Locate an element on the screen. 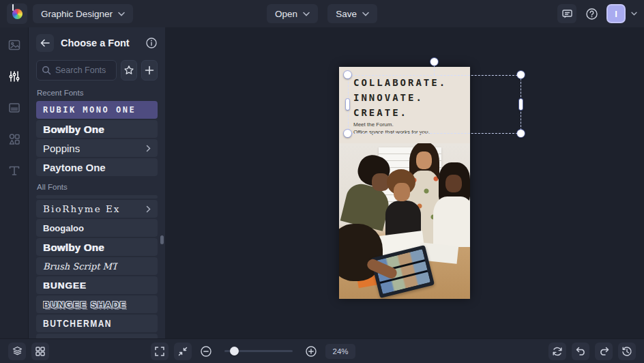 The width and height of the screenshot is (644, 363). selection-rotate-handle is located at coordinates (434, 61).